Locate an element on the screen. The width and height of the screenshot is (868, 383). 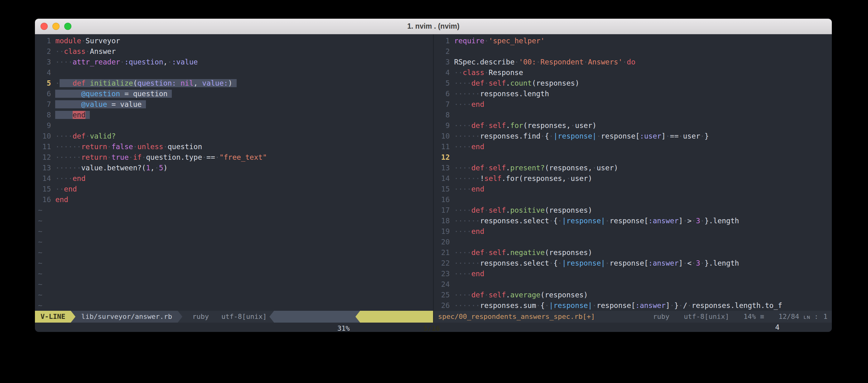
code-line: 23····end is located at coordinates (634, 274).